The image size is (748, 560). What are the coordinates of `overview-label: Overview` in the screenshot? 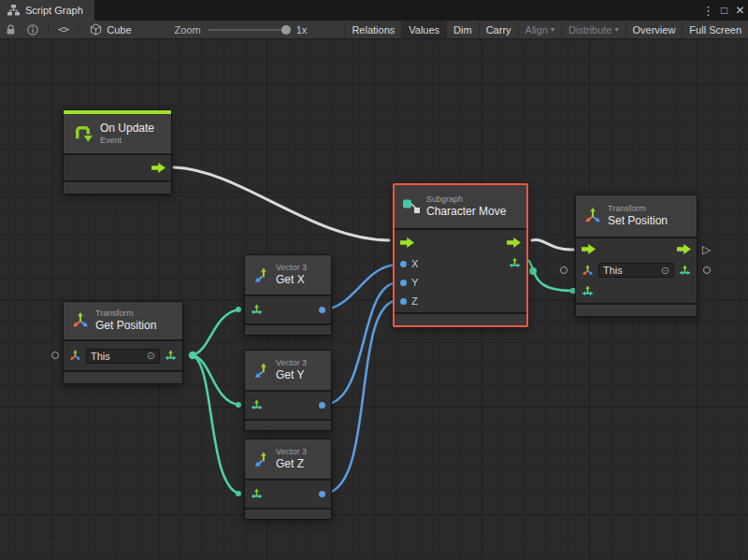 It's located at (654, 30).